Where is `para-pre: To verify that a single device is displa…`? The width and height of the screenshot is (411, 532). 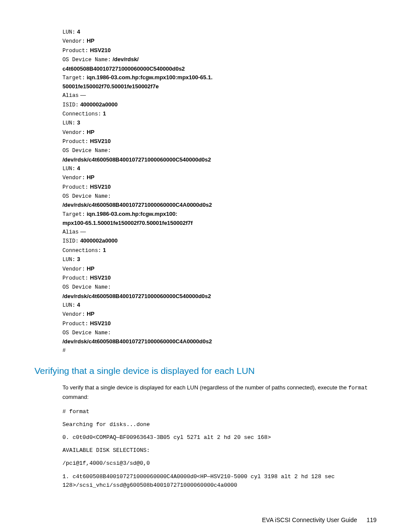 para-pre: To verify that a single device is displa… is located at coordinates (205, 388).